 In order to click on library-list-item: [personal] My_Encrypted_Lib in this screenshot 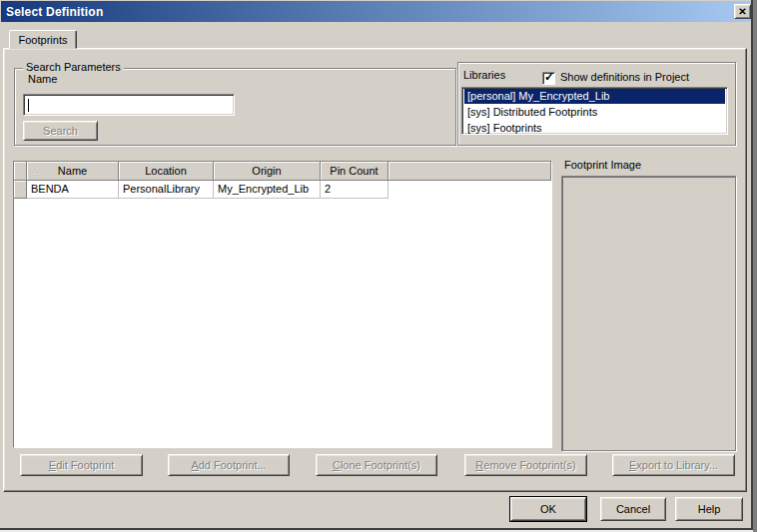, I will do `click(595, 96)`.